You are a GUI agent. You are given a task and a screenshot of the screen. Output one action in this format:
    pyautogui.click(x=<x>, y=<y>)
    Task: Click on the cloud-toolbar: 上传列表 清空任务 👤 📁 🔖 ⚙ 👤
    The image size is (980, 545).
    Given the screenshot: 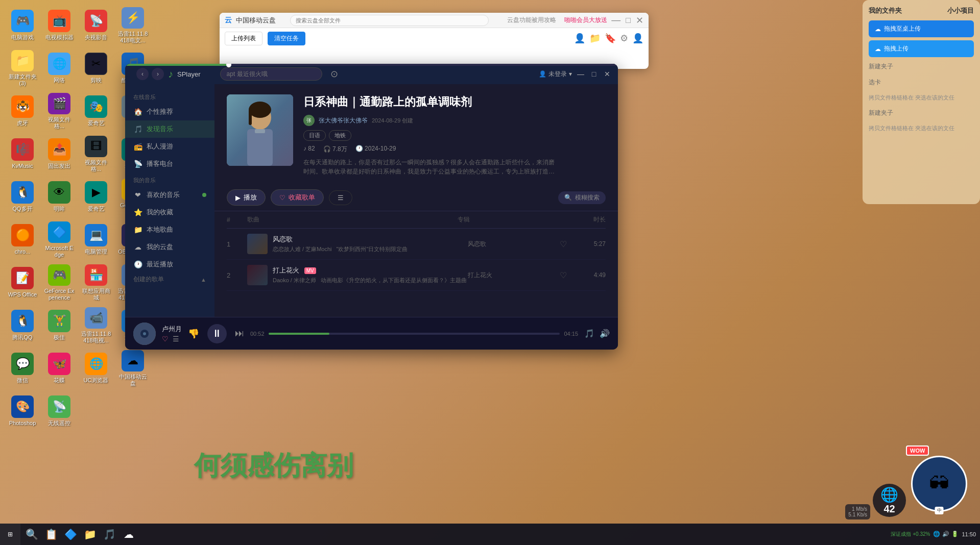 What is the action you would take?
    pyautogui.click(x=434, y=38)
    